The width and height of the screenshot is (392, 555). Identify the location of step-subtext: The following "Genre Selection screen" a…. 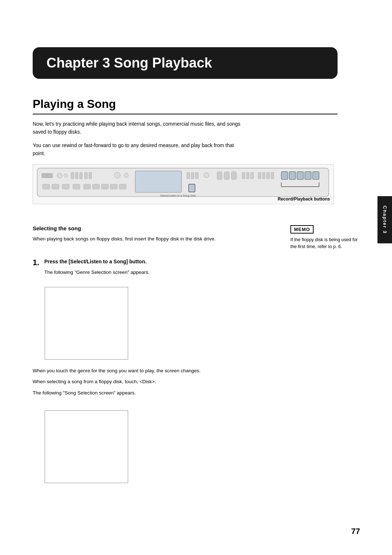
(146, 272).